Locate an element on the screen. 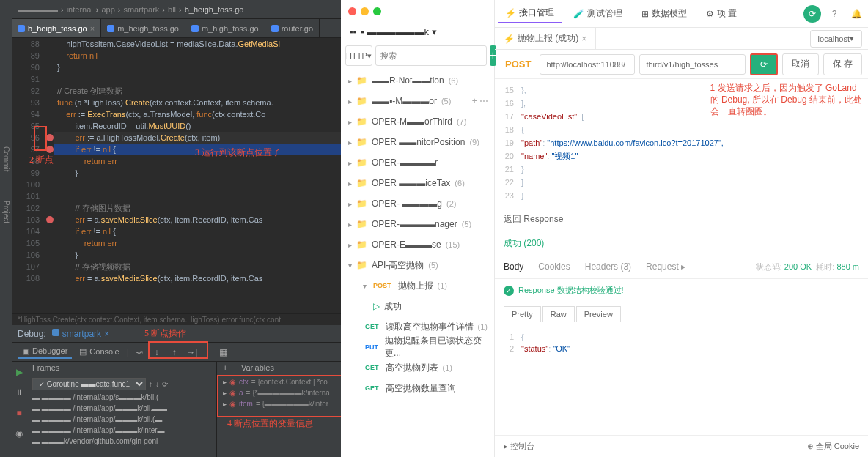 Image resolution: width=868 pixels, height=457 pixels. resp-tab-headers: Headers (3) is located at coordinates (608, 267).